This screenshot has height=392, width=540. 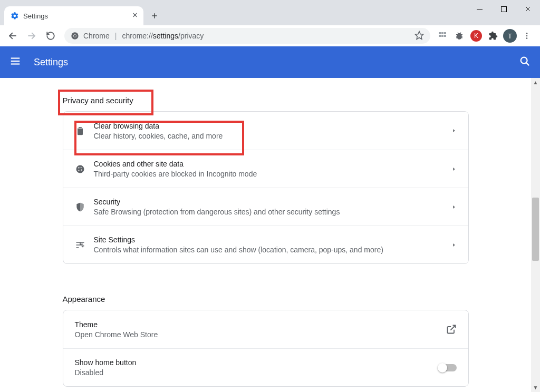 I want to click on extension-bug-icon, so click(x=459, y=36).